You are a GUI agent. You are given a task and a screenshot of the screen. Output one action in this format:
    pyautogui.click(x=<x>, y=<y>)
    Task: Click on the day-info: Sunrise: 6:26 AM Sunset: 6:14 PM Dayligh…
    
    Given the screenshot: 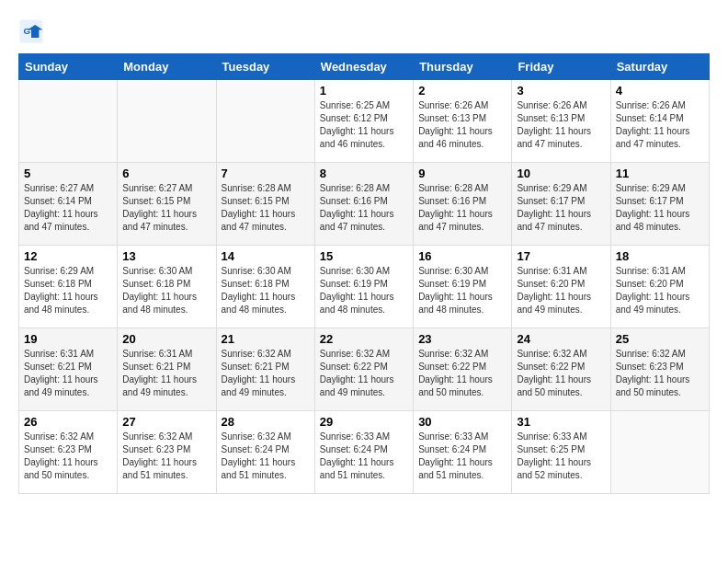 What is the action you would take?
    pyautogui.click(x=660, y=125)
    